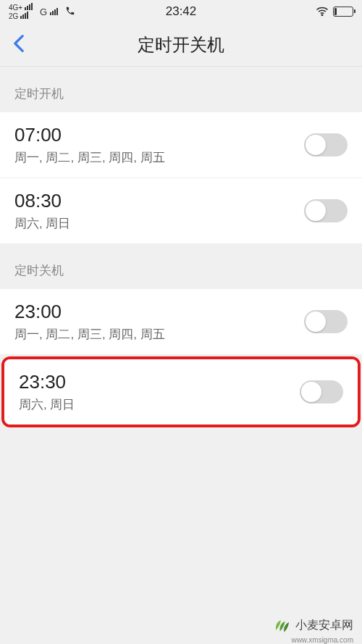  What do you see at coordinates (19, 45) in the screenshot?
I see `back-button` at bounding box center [19, 45].